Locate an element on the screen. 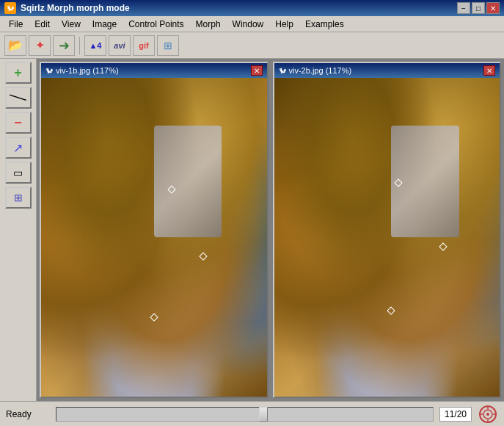 Image resolution: width=504 pixels, height=426 pixels. menu-examples: Examples is located at coordinates (324, 24).